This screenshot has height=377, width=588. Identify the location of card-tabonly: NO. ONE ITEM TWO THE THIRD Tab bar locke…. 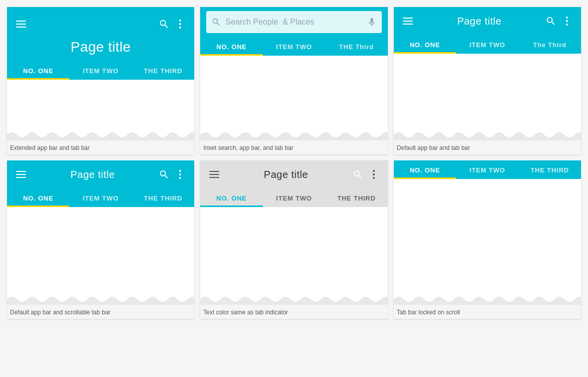
(488, 240).